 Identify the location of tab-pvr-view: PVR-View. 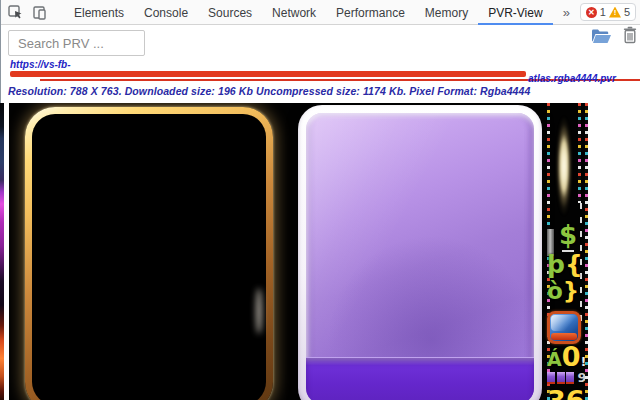
(515, 12).